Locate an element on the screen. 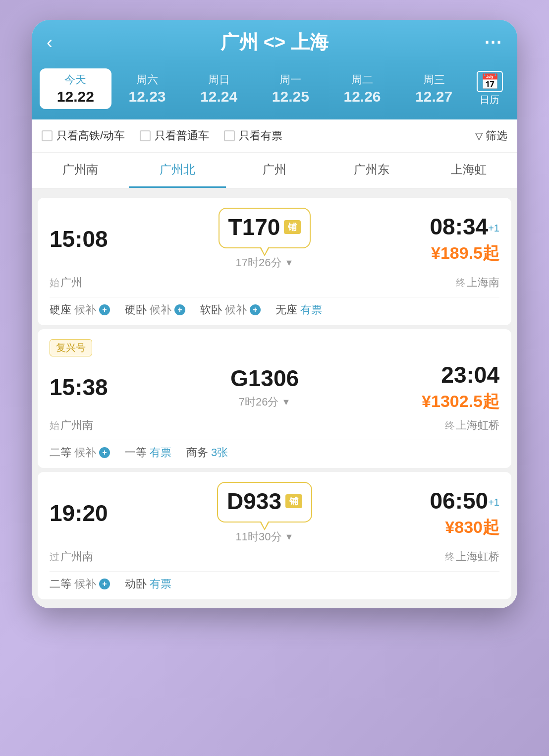  date-day-2: 12.24 is located at coordinates (219, 97).